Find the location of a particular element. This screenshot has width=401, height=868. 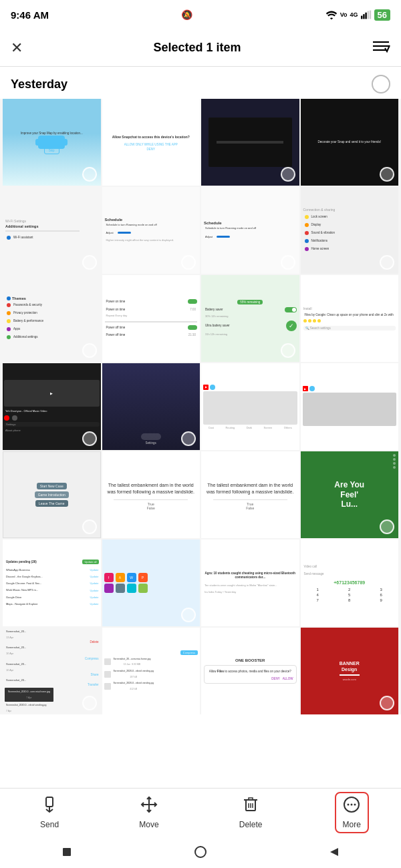

wifi-icon is located at coordinates (331, 15).